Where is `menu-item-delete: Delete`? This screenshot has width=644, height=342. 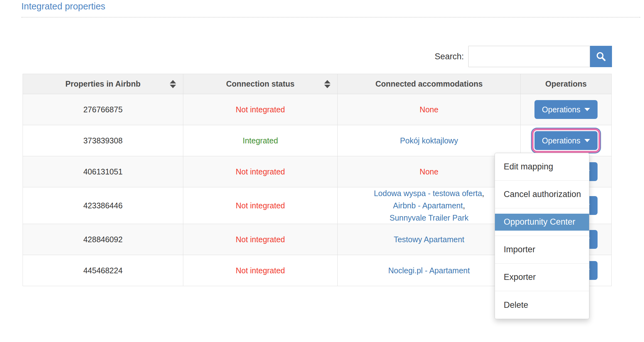
menu-item-delete: Delete is located at coordinates (542, 305).